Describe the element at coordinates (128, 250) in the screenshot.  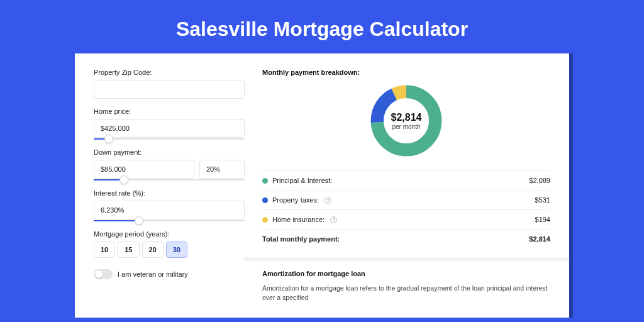
I see `period-btn-15: 15` at that location.